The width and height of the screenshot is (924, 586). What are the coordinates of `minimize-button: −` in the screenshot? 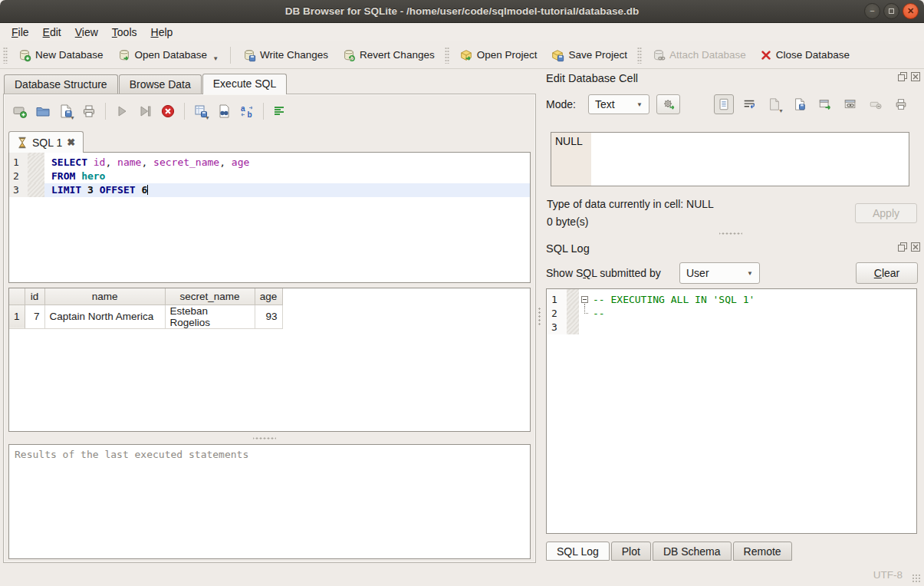 It's located at (873, 11).